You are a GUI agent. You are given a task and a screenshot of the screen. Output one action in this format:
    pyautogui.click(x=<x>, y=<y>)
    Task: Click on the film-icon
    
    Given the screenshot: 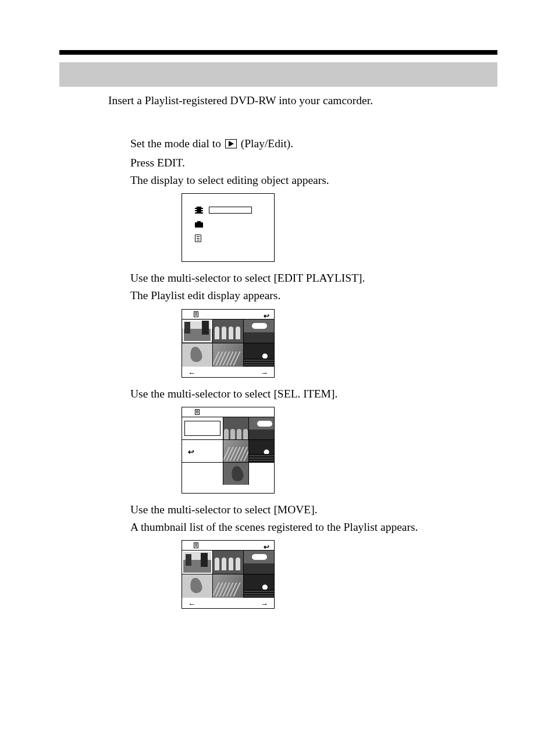 What is the action you would take?
    pyautogui.click(x=199, y=210)
    